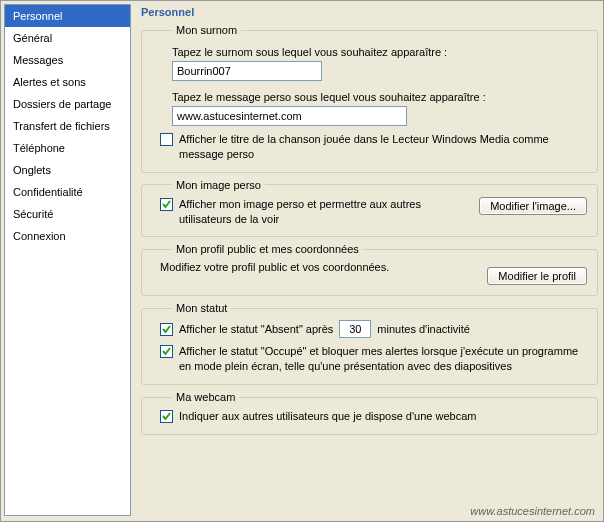 This screenshot has width=604, height=522. Describe the element at coordinates (68, 60) in the screenshot. I see `sidebar-item-messages: Messages` at that location.